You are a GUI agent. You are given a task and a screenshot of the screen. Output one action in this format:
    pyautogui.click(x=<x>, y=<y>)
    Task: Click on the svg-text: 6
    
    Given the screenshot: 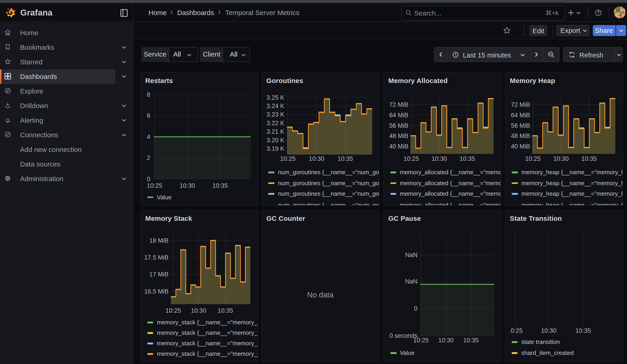 What is the action you would take?
    pyautogui.click(x=149, y=115)
    